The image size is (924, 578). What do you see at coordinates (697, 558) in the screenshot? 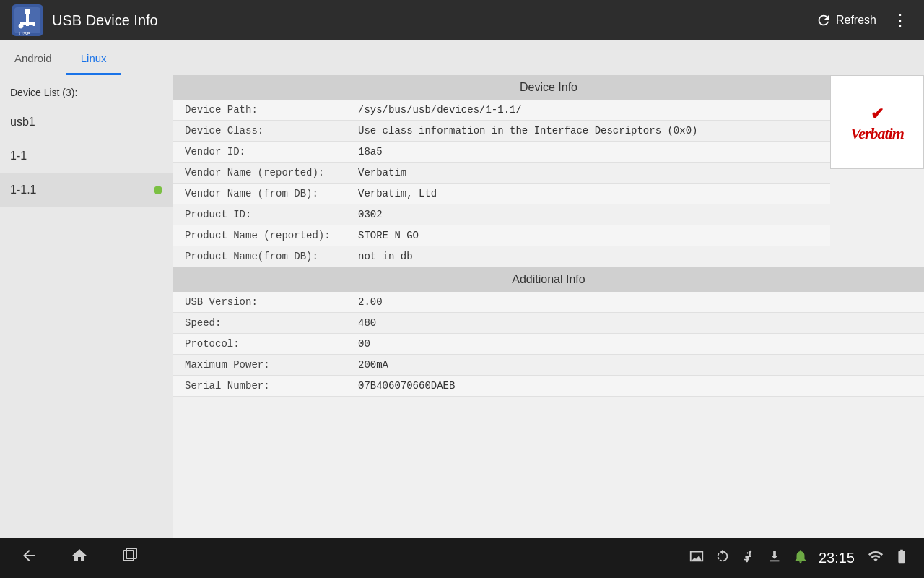
I see `screenshot-icon` at bounding box center [697, 558].